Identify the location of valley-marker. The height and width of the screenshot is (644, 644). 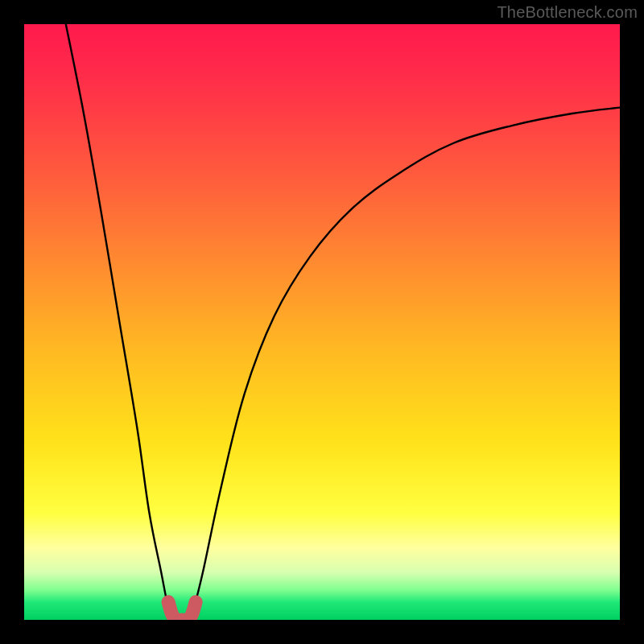
(182, 611).